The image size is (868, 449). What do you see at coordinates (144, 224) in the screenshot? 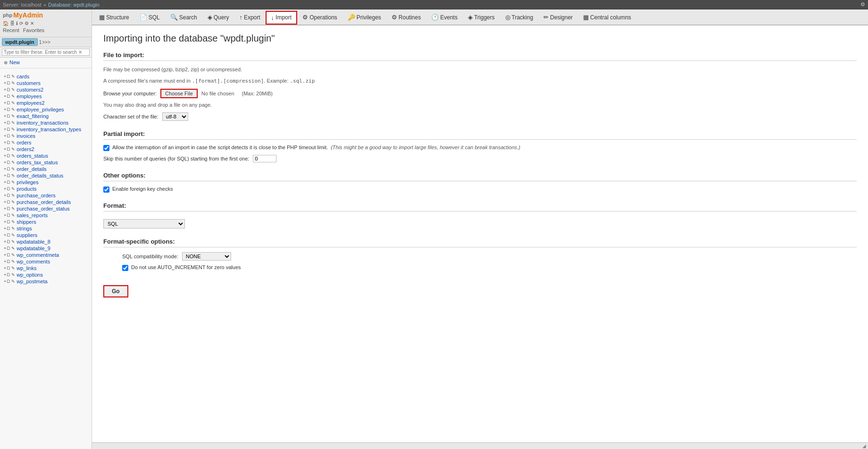
I see `format-select: SQL CSV CSV using LOAD DATA MediaWiki Ta…` at bounding box center [144, 224].